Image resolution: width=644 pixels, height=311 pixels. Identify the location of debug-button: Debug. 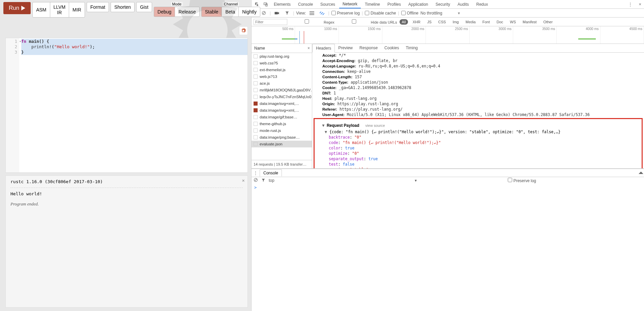
(165, 12).